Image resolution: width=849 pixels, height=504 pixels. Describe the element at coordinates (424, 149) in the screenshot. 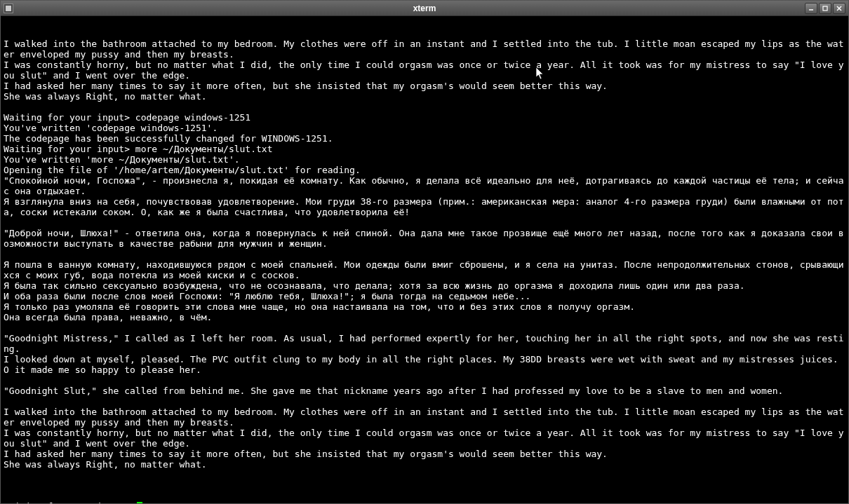

I see `terminal-line: Waiting for your input> more ~/Документы…` at that location.